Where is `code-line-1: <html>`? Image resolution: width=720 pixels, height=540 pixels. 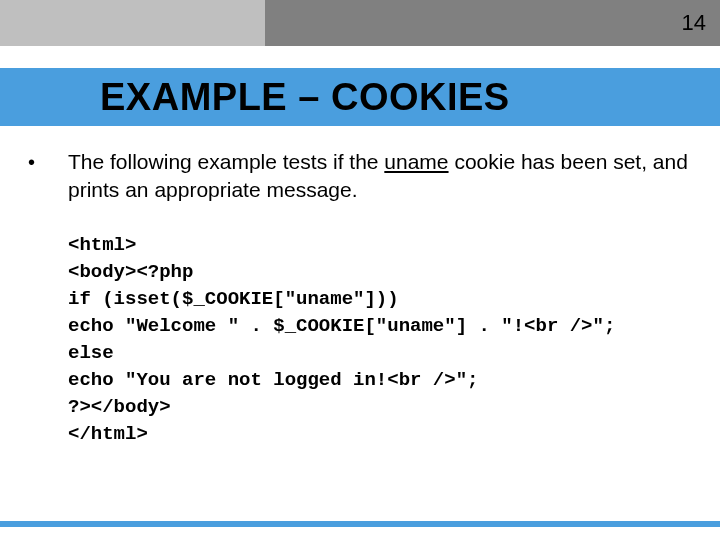 code-line-1: <html> is located at coordinates (102, 245).